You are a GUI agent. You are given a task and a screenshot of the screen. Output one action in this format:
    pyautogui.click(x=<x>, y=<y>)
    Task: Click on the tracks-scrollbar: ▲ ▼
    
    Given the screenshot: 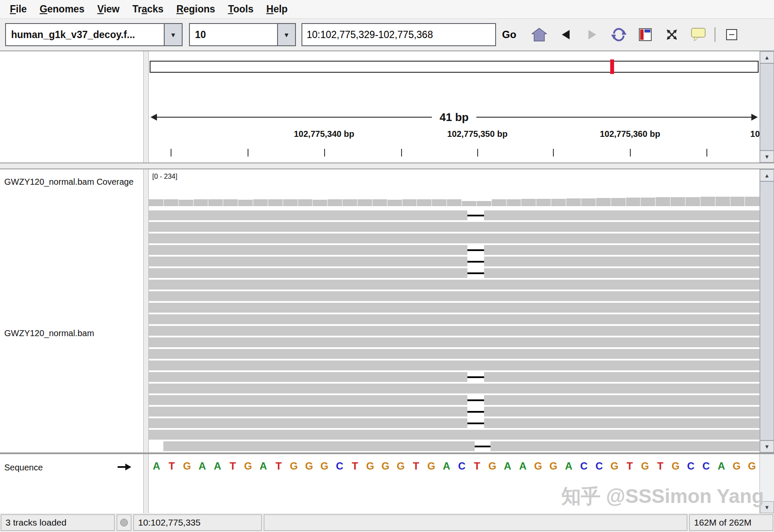 What is the action you would take?
    pyautogui.click(x=767, y=311)
    